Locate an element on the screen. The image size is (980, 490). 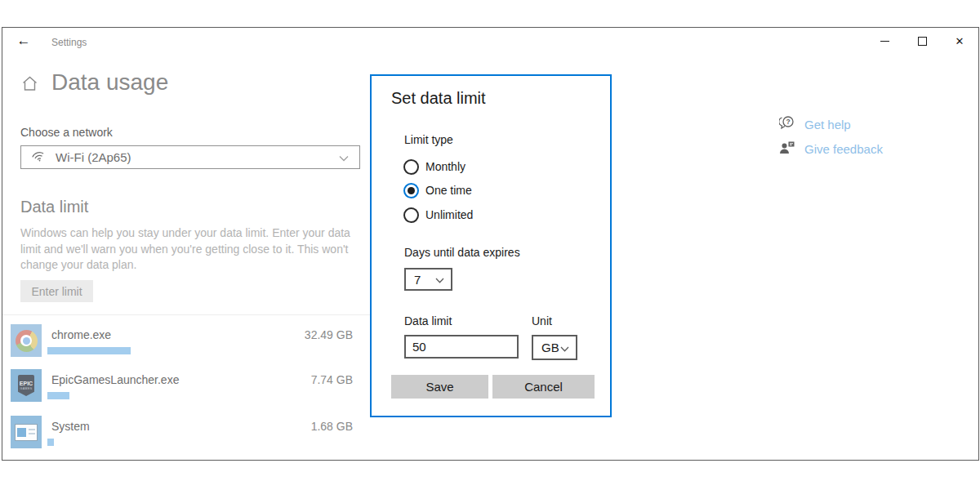
radio-label: Unlimited is located at coordinates (449, 215).